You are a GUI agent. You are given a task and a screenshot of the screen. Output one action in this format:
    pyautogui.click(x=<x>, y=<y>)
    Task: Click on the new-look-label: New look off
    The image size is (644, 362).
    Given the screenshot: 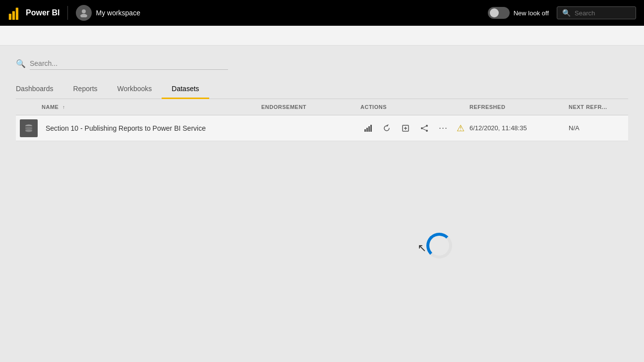 What is the action you would take?
    pyautogui.click(x=531, y=13)
    